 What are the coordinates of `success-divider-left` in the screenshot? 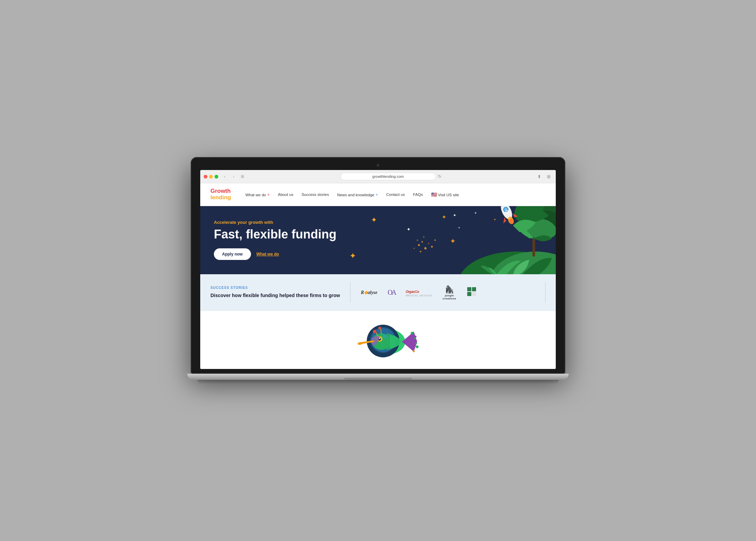 It's located at (350, 293).